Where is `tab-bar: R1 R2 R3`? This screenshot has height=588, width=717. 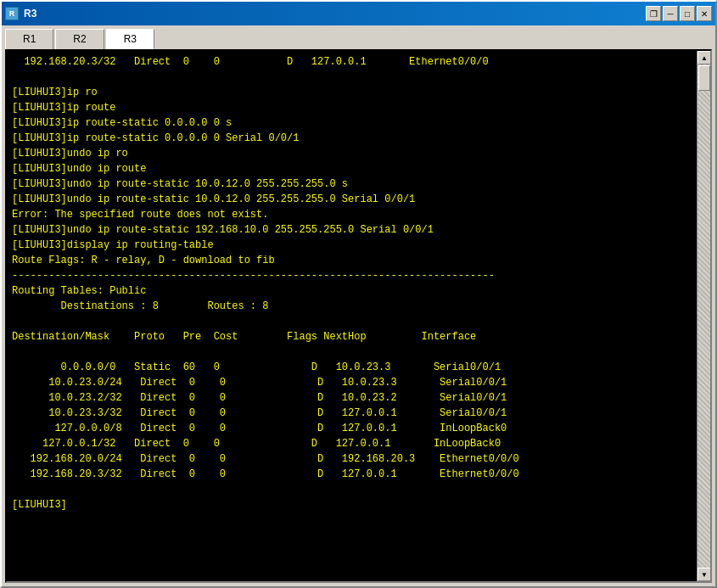 tab-bar: R1 R2 R3 is located at coordinates (358, 37).